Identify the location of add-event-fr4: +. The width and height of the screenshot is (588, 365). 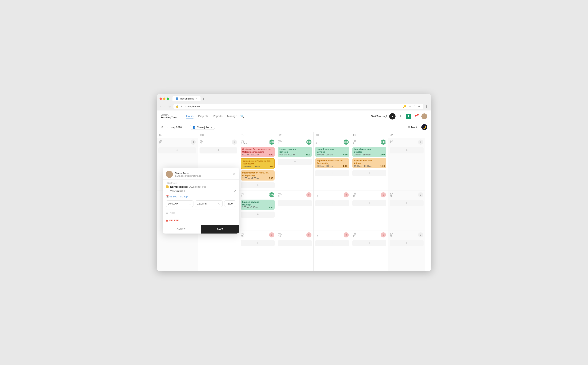
(369, 173).